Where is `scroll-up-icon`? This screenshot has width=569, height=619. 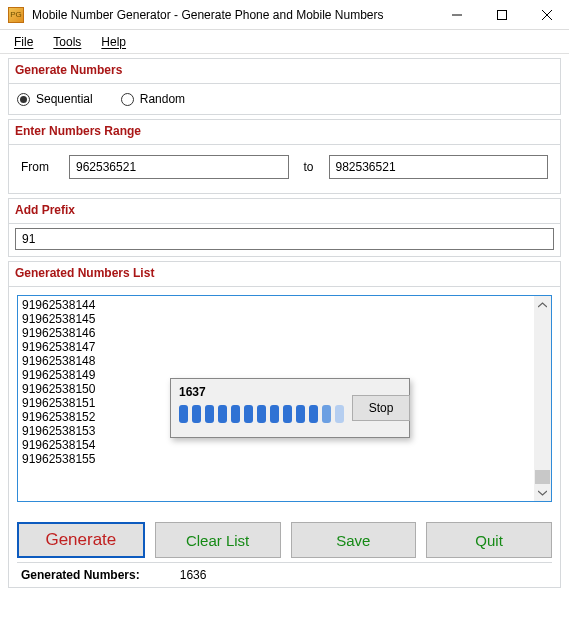 scroll-up-icon is located at coordinates (542, 304).